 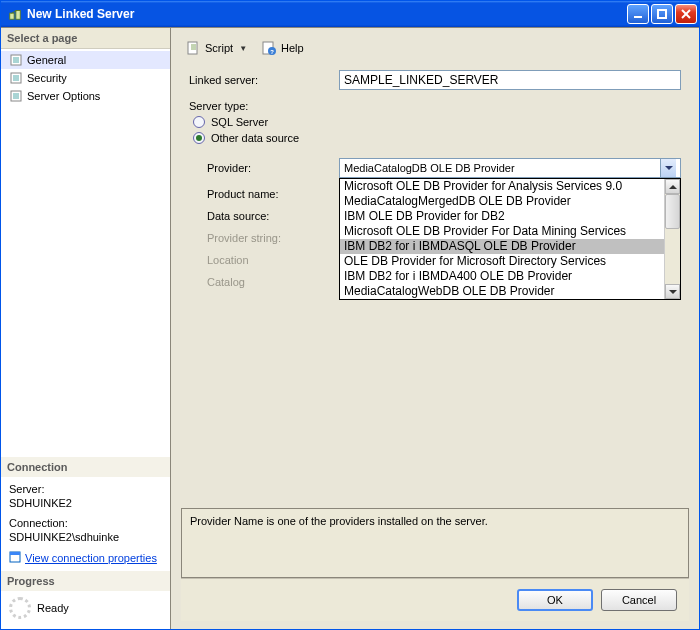 I want to click on provider-option: Microsoft OLE DB Provider For Data Minin…, so click(x=502, y=232).